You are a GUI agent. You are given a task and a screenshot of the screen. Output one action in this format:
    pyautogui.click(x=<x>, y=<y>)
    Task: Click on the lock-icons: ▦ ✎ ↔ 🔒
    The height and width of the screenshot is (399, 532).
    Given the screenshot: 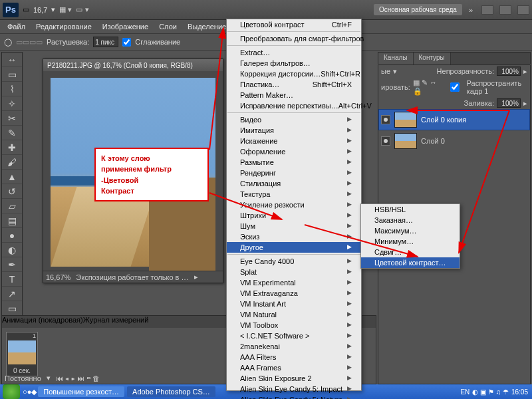 What is the action you would take?
    pyautogui.click(x=427, y=87)
    